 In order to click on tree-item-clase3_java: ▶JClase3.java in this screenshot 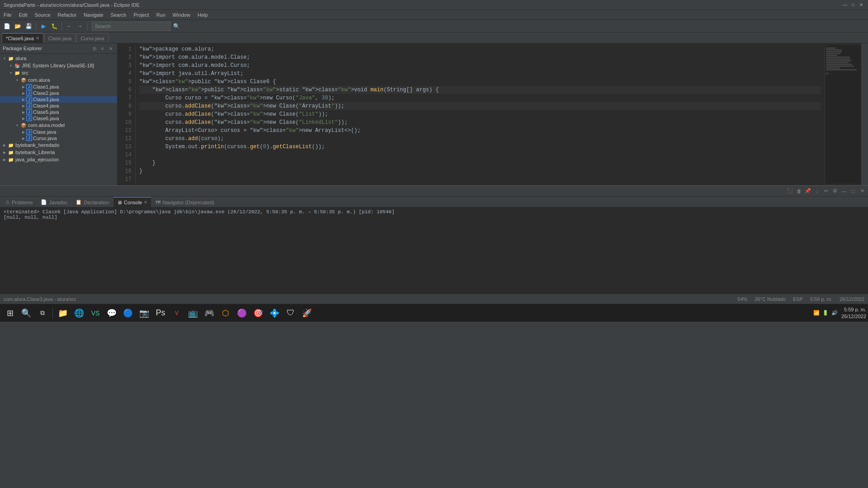, I will do `click(59, 99)`.